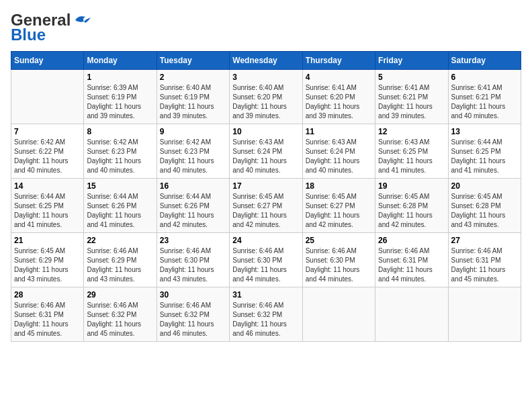  Describe the element at coordinates (120, 60) in the screenshot. I see `col-monday: Monday` at that location.